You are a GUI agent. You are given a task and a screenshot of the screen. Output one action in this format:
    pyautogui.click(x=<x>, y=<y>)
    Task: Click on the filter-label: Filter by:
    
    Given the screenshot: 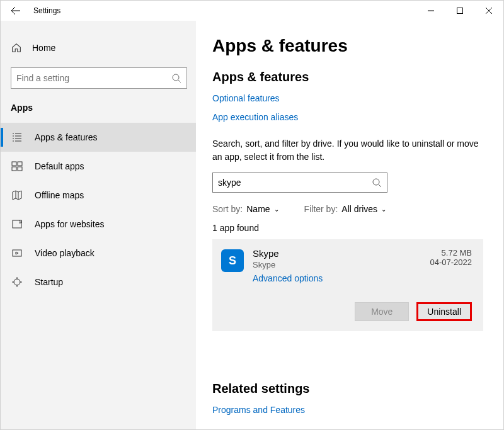 What is the action you would take?
    pyautogui.click(x=321, y=209)
    